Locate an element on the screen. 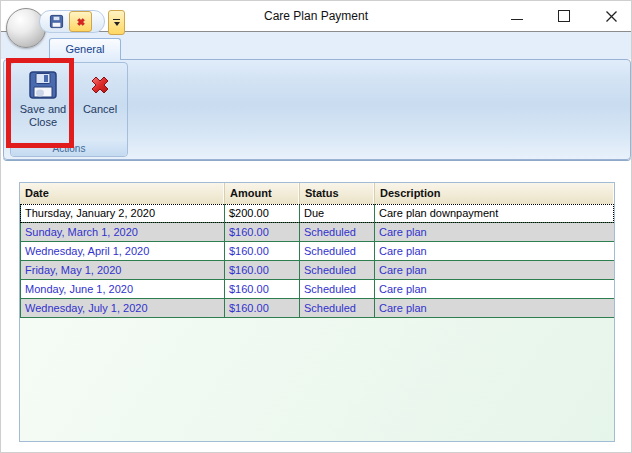 Image resolution: width=632 pixels, height=453 pixels. close-icon is located at coordinates (612, 16).